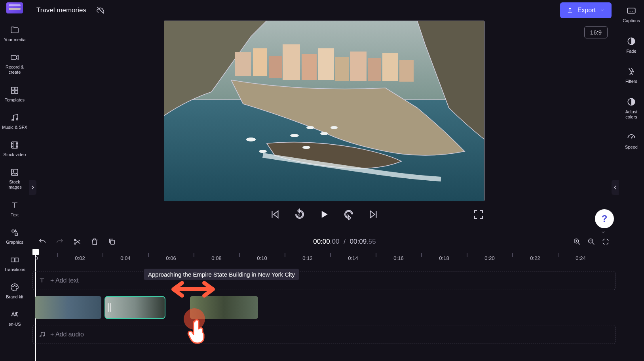 The height and width of the screenshot is (361, 644). Describe the element at coordinates (36, 252) in the screenshot. I see `playhead` at that location.